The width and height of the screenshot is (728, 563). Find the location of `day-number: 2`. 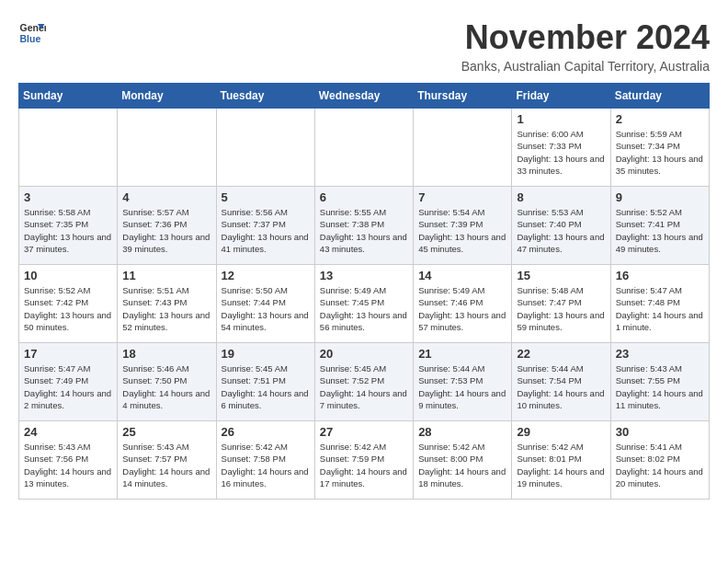

day-number: 2 is located at coordinates (660, 120).